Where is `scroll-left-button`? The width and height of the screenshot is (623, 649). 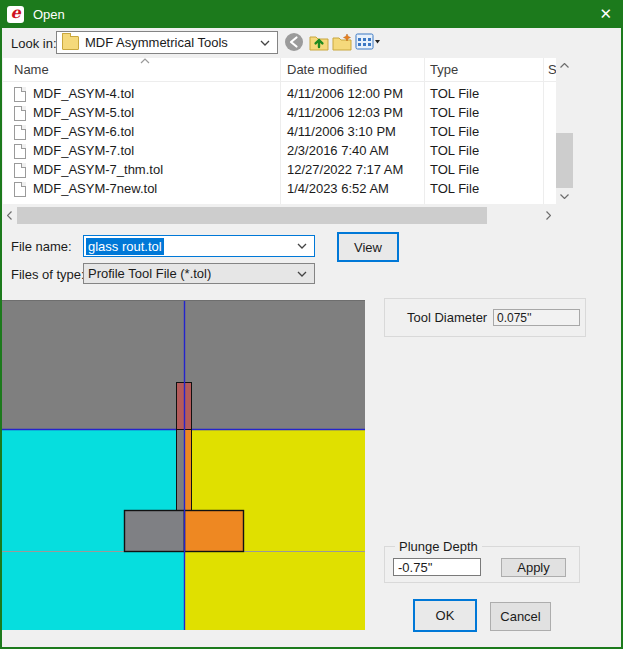 scroll-left-button is located at coordinates (10, 216).